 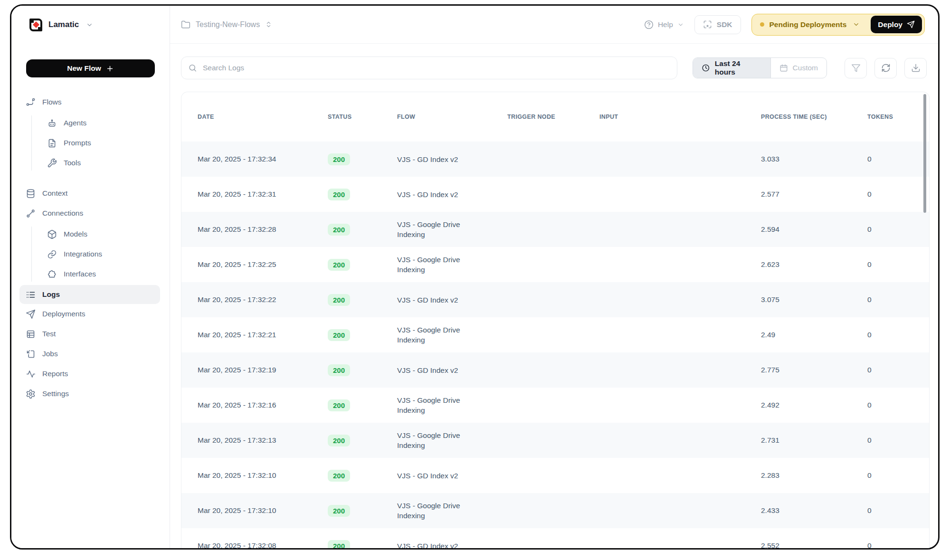 What do you see at coordinates (90, 234) in the screenshot?
I see `sidebar-item-models: Models` at bounding box center [90, 234].